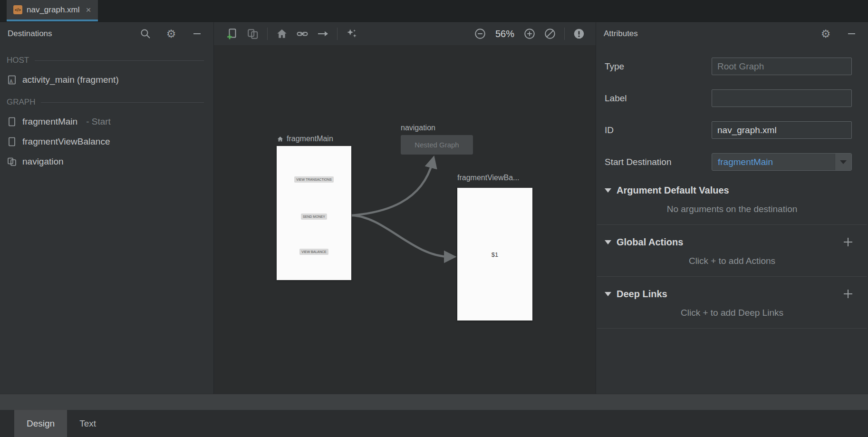  What do you see at coordinates (145, 34) in the screenshot?
I see `search-button` at bounding box center [145, 34].